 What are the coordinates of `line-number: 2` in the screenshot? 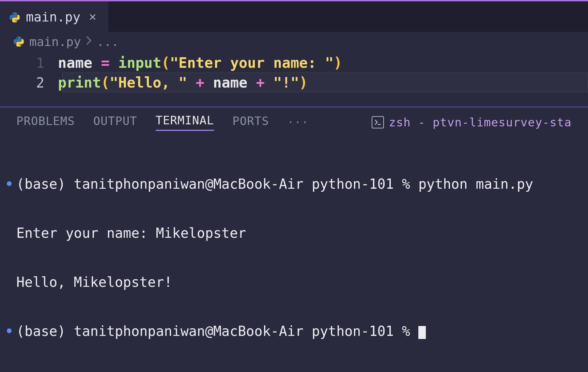 It's located at (36, 83).